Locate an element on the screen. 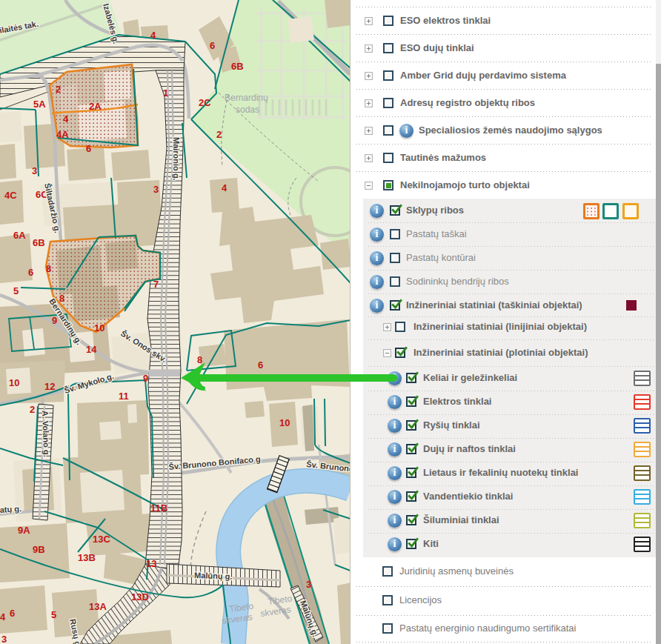 This screenshot has height=644, width=661. svg-text: Maironio g. is located at coordinates (176, 159).